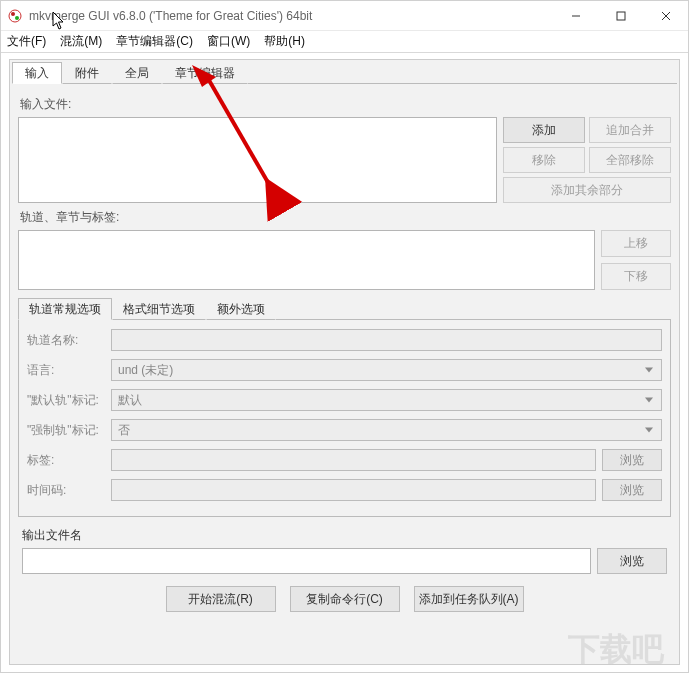 The image size is (689, 673). What do you see at coordinates (632, 490) in the screenshot?
I see `timecodes-browse-button: 浏览` at bounding box center [632, 490].